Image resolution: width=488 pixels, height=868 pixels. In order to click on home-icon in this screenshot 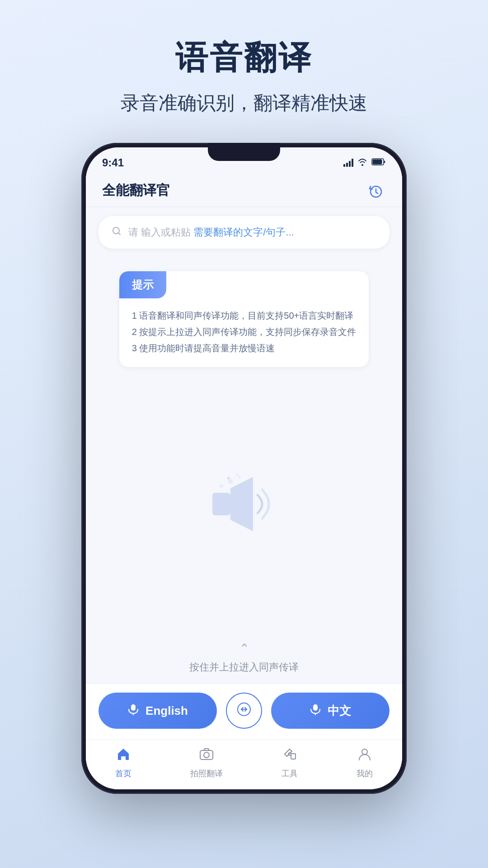, I will do `click(123, 756)`.